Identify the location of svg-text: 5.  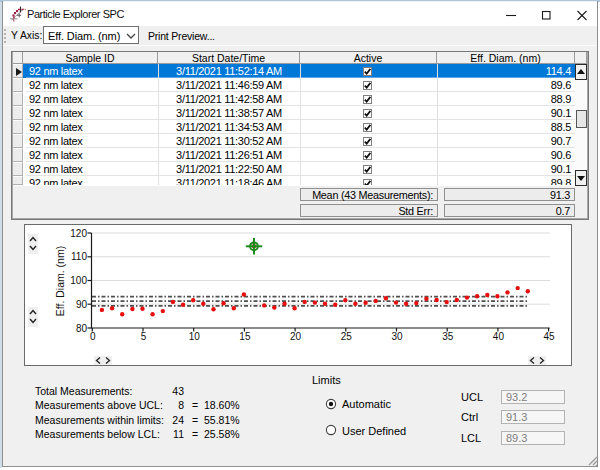
(144, 336).